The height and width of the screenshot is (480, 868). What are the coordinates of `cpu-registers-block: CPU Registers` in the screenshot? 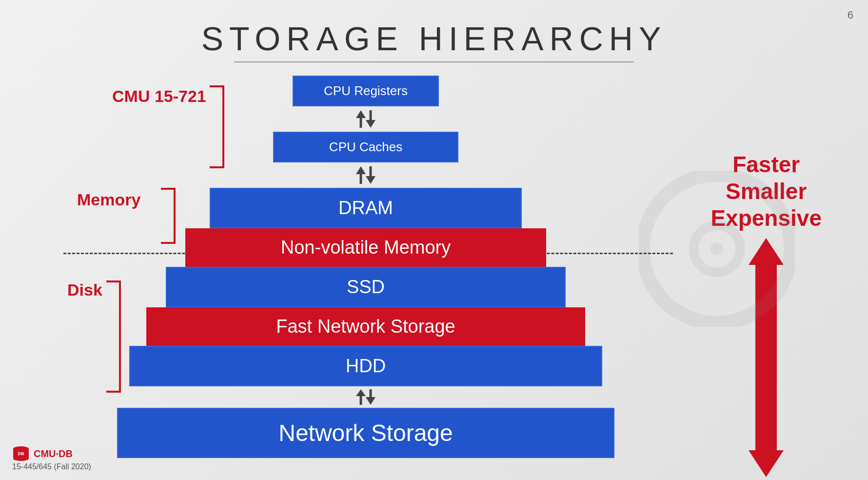 It's located at (366, 91).